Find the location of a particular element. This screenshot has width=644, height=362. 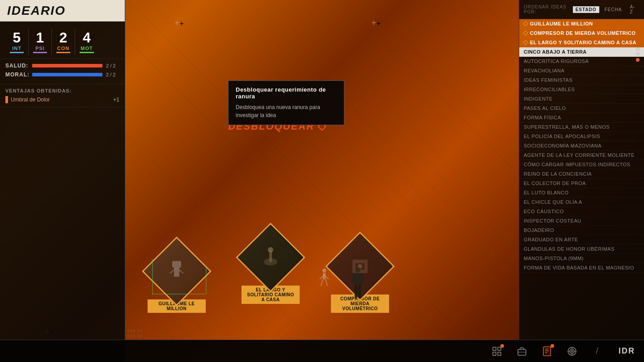

moral-track is located at coordinates (67, 75).